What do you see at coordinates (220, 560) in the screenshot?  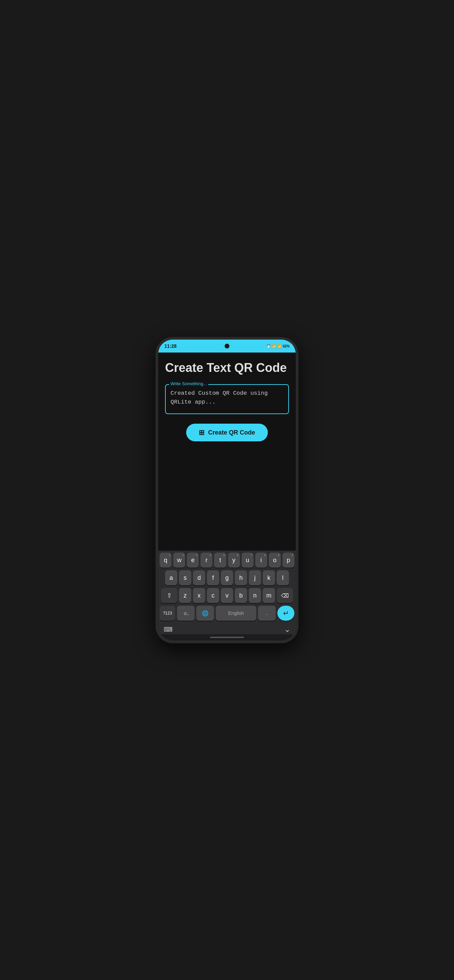 I see `key-t: 5t` at bounding box center [220, 560].